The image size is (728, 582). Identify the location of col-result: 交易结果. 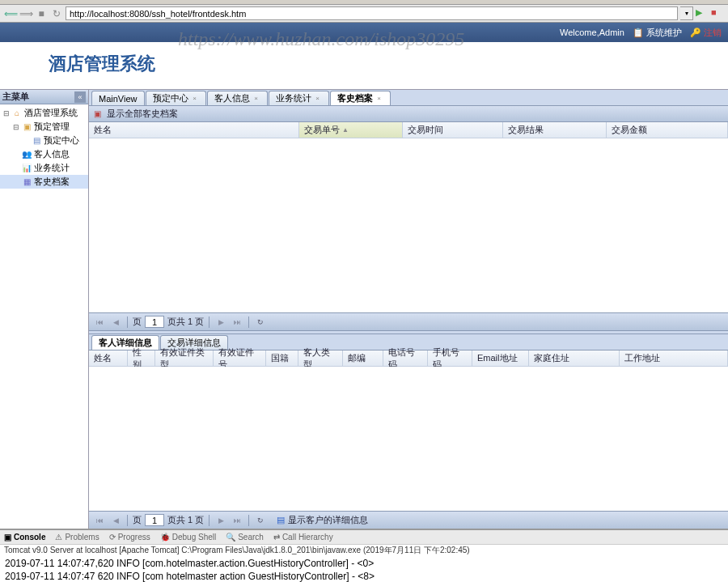
(555, 130).